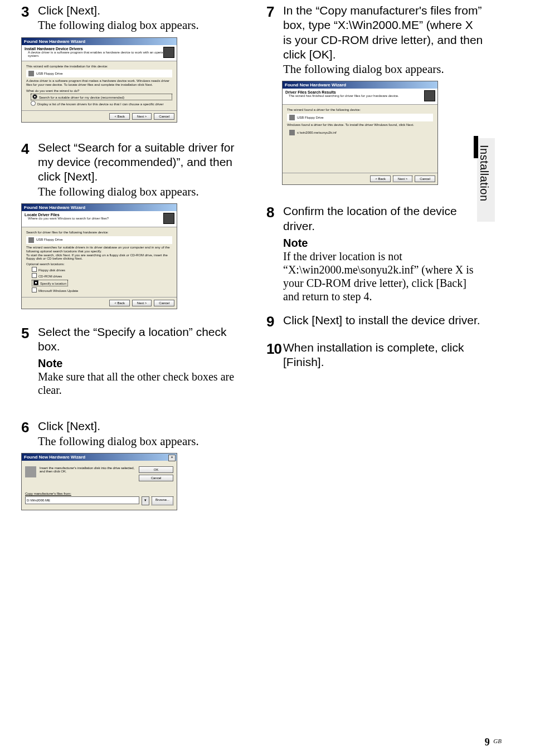 This screenshot has height=756, width=535. I want to click on wizard-heading: Install Hardware Device Drivers, so click(54, 49).